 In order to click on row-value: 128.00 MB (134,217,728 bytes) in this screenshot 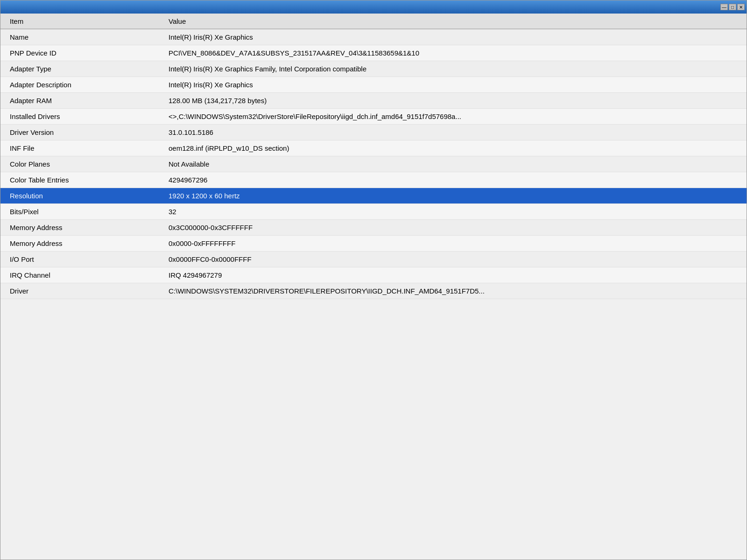, I will do `click(453, 101)`.